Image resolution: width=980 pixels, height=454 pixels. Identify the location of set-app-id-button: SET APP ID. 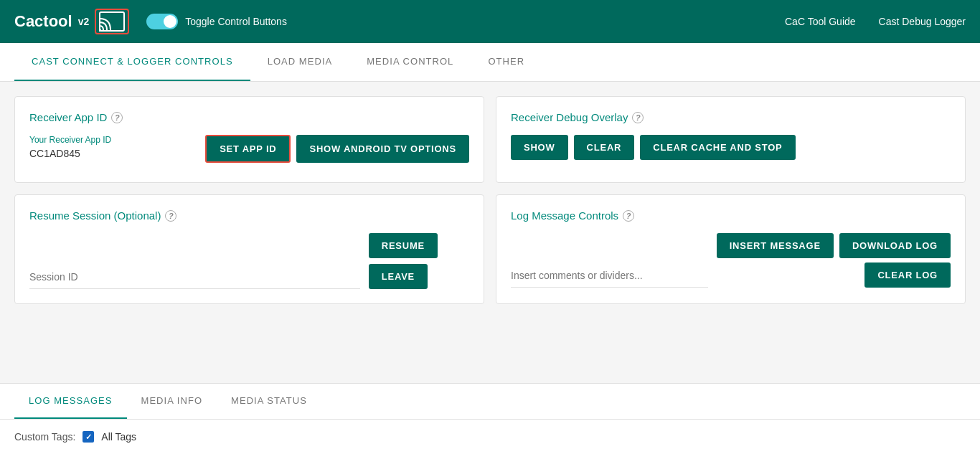
(248, 149).